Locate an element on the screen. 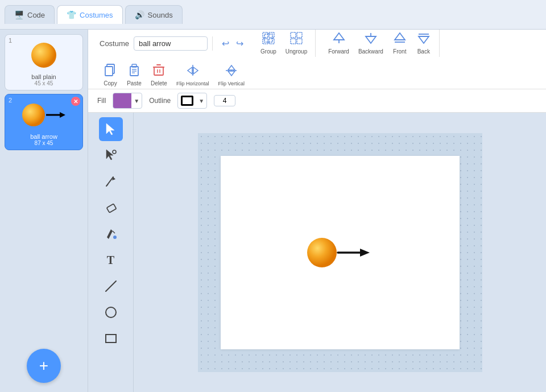  fill-color-picker: ▼ is located at coordinates (127, 101).